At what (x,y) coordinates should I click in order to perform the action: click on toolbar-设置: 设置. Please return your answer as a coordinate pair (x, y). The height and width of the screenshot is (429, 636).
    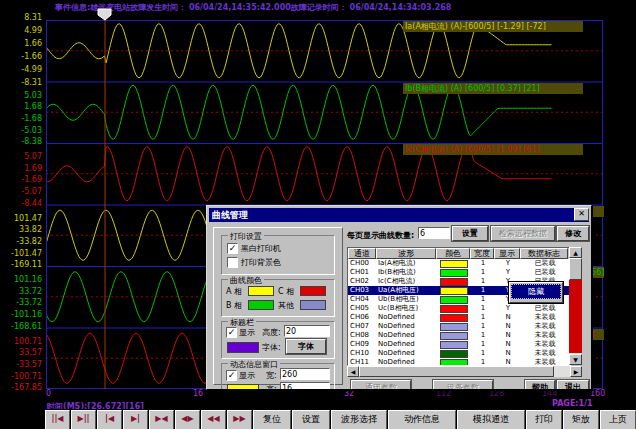
    Looking at the image, I should click on (311, 420).